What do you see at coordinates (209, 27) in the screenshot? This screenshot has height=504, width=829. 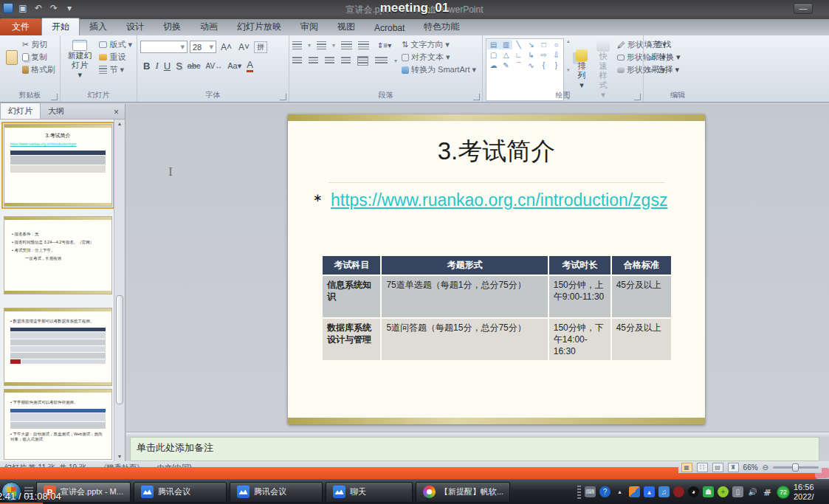 I see `tab-animations: 动画` at bounding box center [209, 27].